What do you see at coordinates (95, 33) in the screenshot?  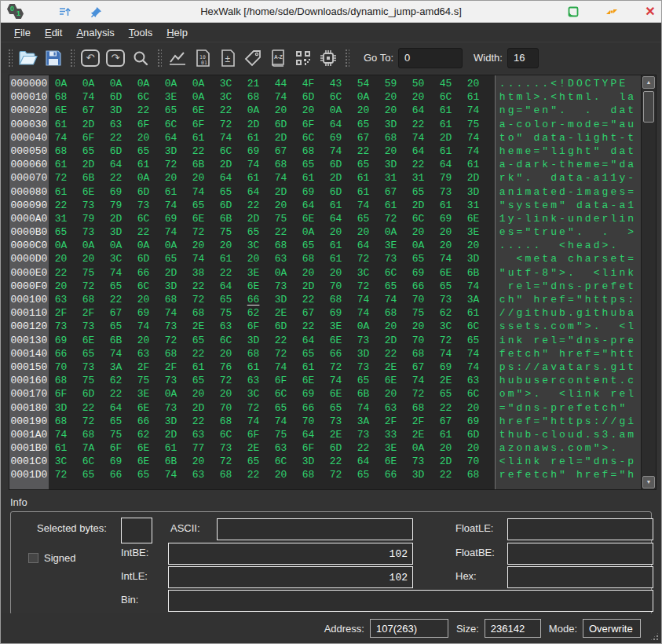 I see `menu-analysis: Analysis` at bounding box center [95, 33].